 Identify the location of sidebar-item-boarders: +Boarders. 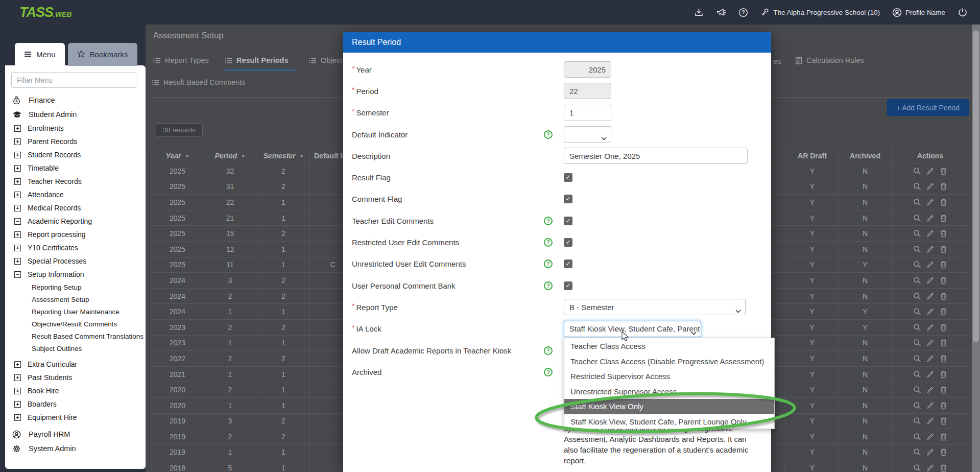
(76, 404).